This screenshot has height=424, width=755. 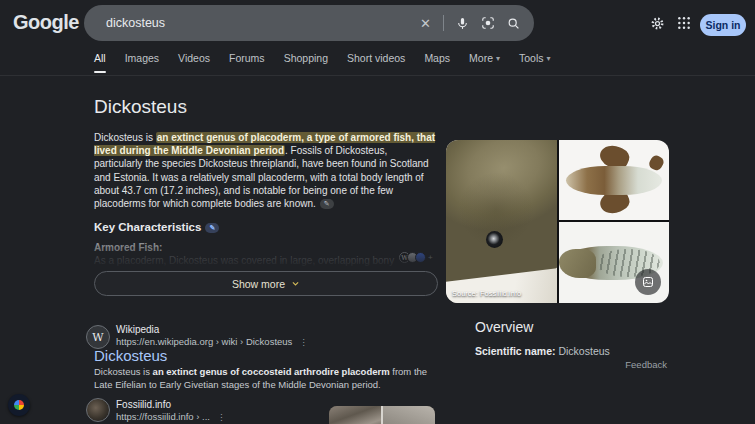 What do you see at coordinates (648, 282) in the screenshot?
I see `image-gallery-icon` at bounding box center [648, 282].